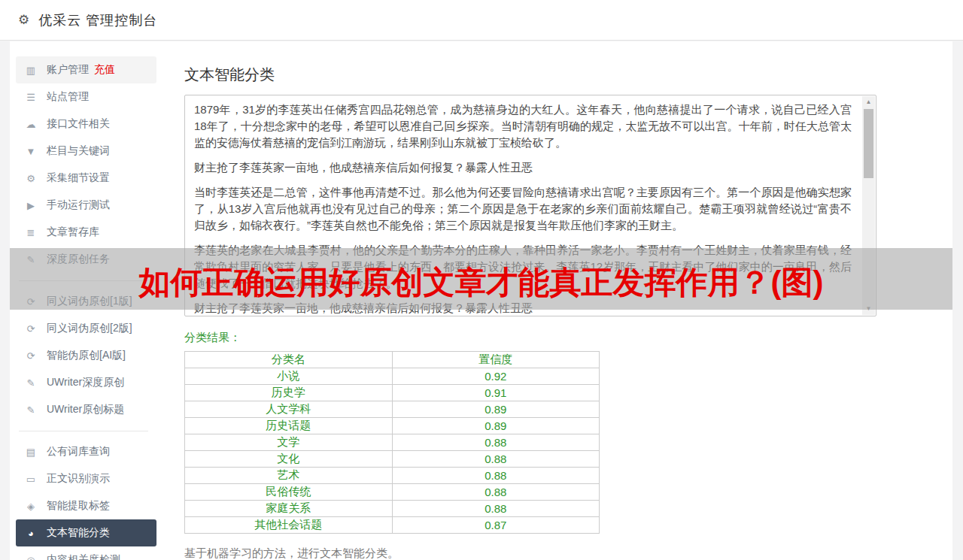 This screenshot has height=560, width=963. Describe the element at coordinates (289, 459) in the screenshot. I see `category-cell: 文化` at that location.